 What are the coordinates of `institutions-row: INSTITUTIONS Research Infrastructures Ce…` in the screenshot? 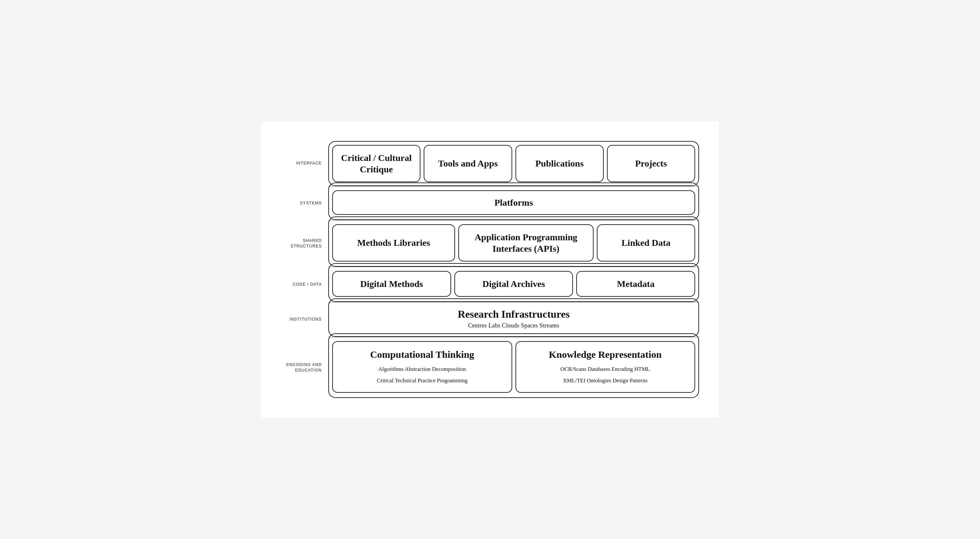 It's located at (487, 319).